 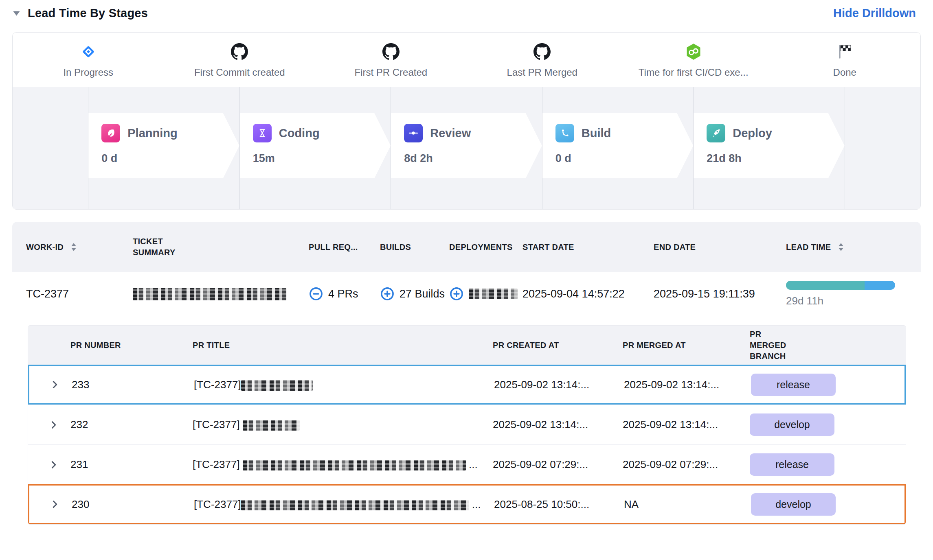 What do you see at coordinates (316, 148) in the screenshot?
I see `stage-coding: Coding 15m` at bounding box center [316, 148].